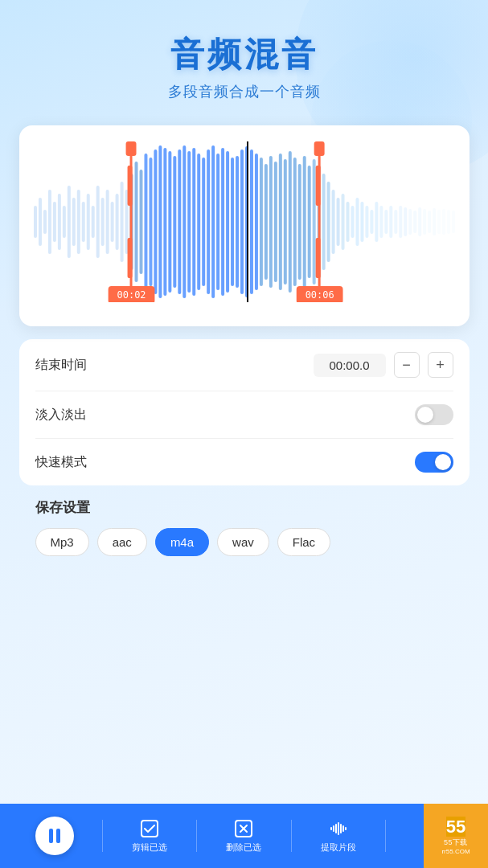  I want to click on save-settings-title: 保存设置, so click(244, 508).